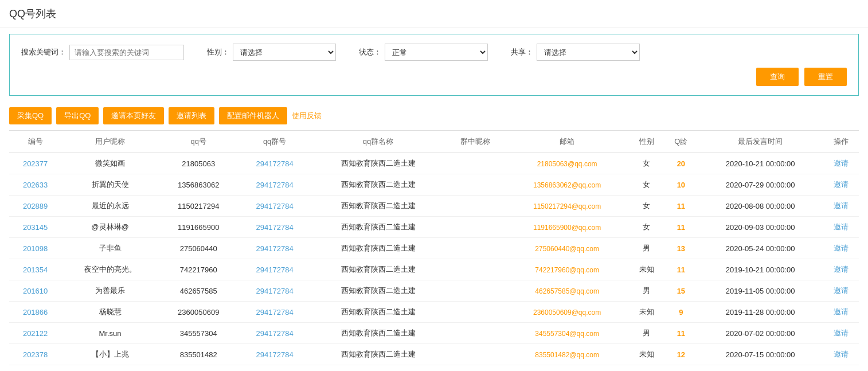  I want to click on email-link: 742217960@qq.com, so click(567, 270).